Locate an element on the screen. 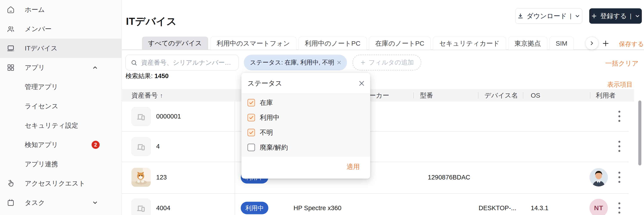  save-view-link: 保存する is located at coordinates (632, 44).